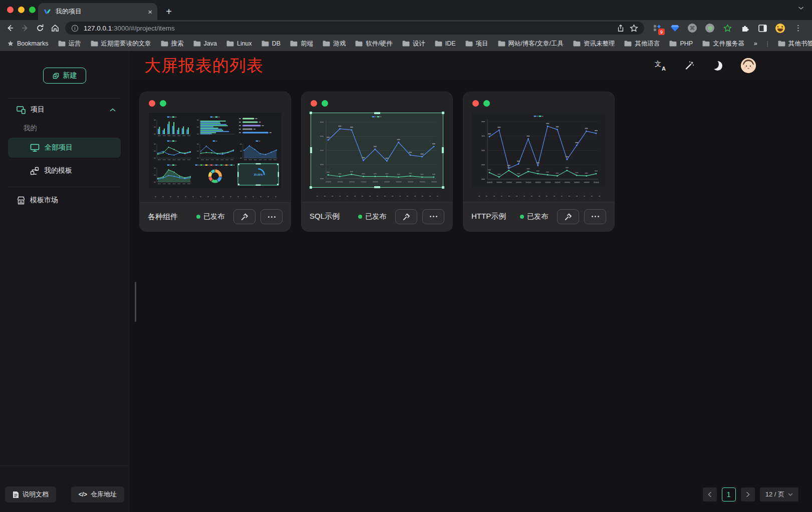 The image size is (812, 512). I want to click on sidebar-item-template-market: 模板市场, so click(64, 200).